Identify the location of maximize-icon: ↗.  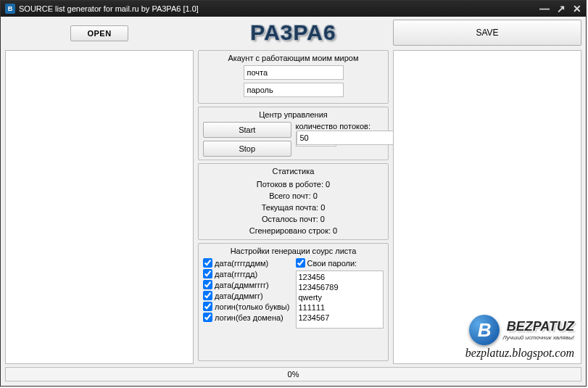
(561, 9).